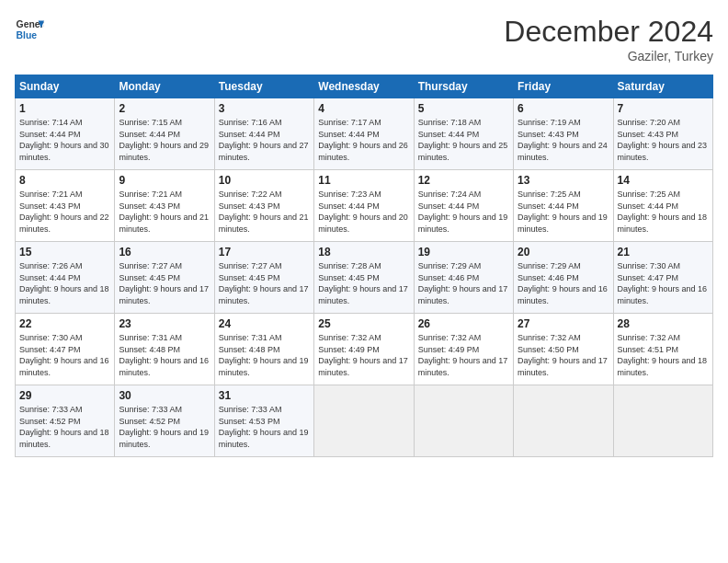 This screenshot has width=728, height=563. I want to click on calendar-cell: 12 Sunrise: 7:24 AMSunset: 4:44 PMDaylig…, so click(463, 206).